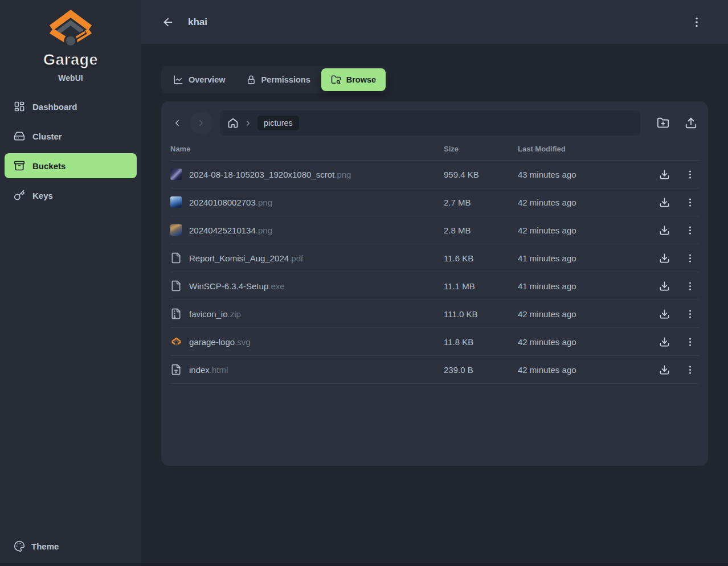  What do you see at coordinates (275, 80) in the screenshot?
I see `bucket-tabs: Overview Permissions Browse` at bounding box center [275, 80].